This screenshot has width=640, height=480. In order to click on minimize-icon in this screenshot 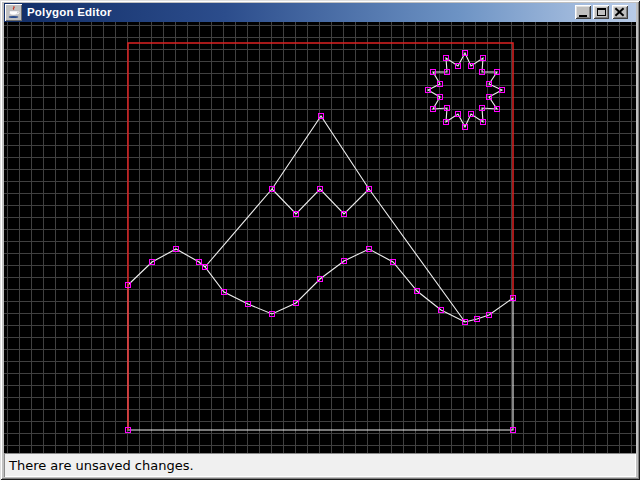, I will do `click(583, 16)`.